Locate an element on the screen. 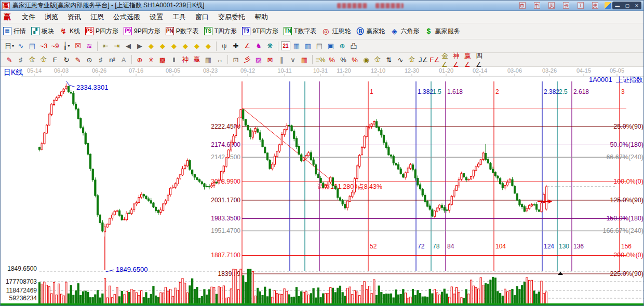  angle-f-tool: F∠ is located at coordinates (435, 60).